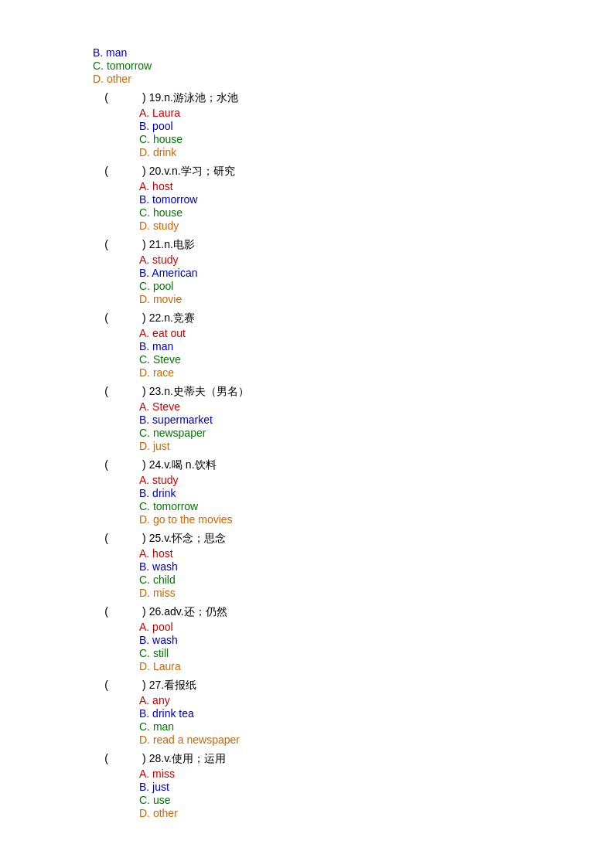  Describe the element at coordinates (172, 245) in the screenshot. I see `question-text: 21.n.电影` at that location.